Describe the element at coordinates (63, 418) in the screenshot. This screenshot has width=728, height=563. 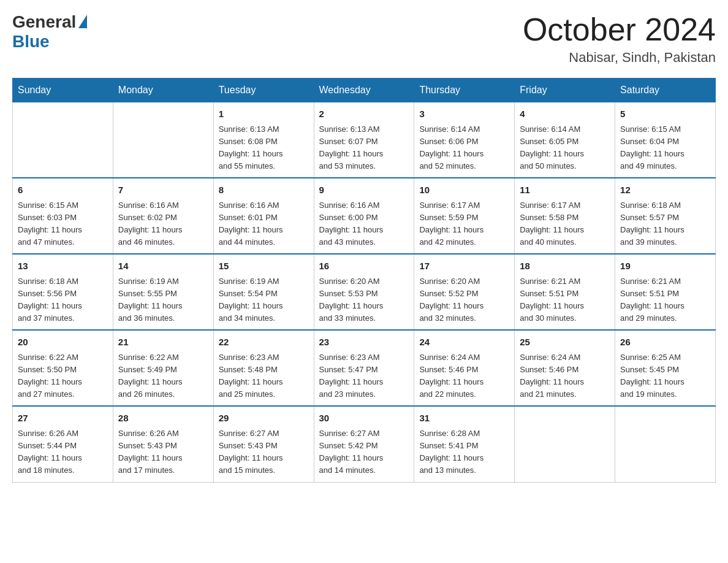
I see `day-number: 27` at that location.